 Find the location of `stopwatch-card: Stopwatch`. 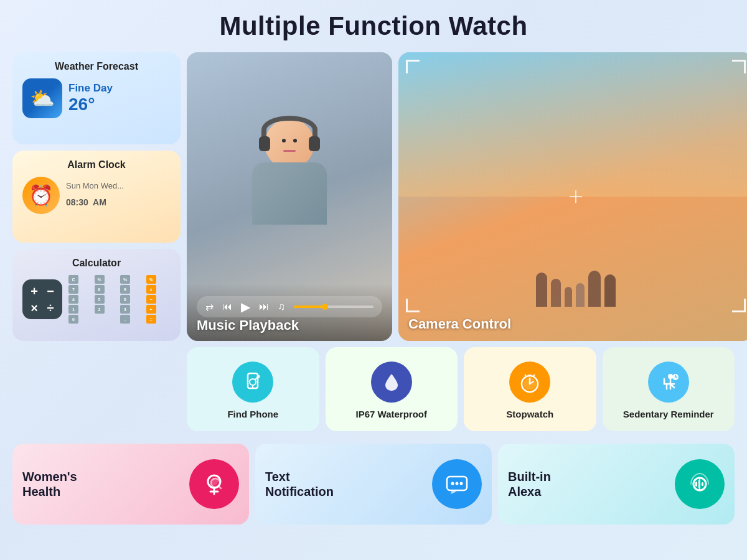

stopwatch-card: Stopwatch is located at coordinates (530, 390).